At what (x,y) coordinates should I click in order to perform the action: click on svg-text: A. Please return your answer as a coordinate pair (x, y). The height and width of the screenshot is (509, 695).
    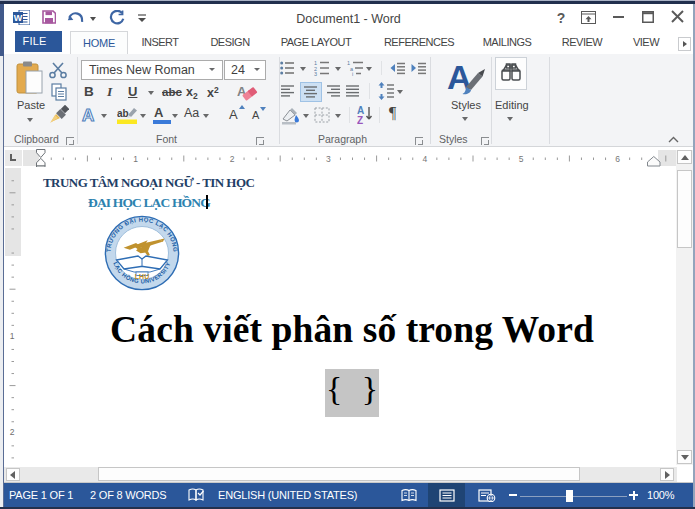
    Looking at the image, I should click on (88, 114).